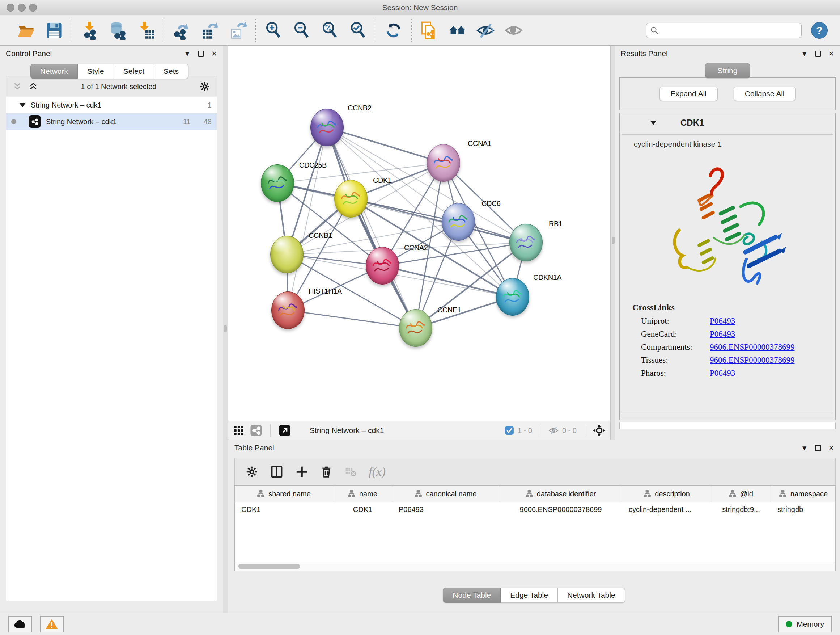 The width and height of the screenshot is (840, 635). I want to click on title-bar: Session: New Session, so click(420, 8).